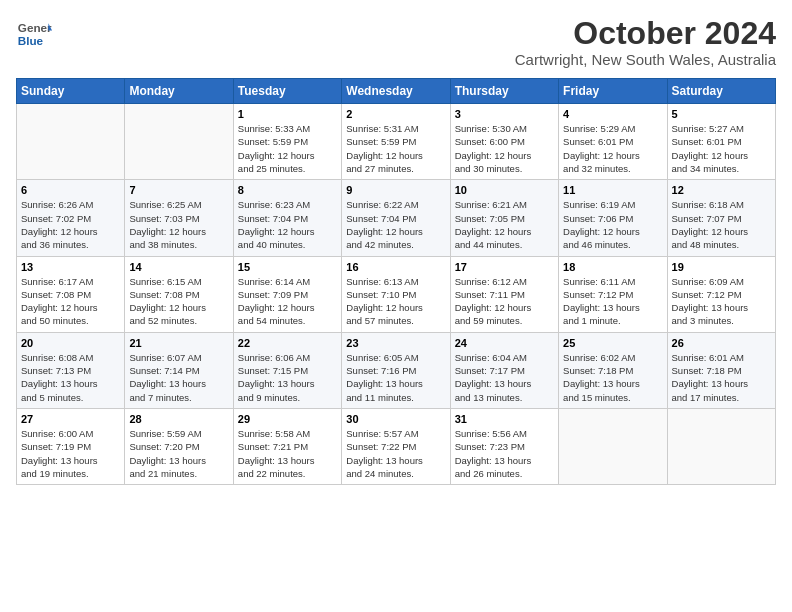 The height and width of the screenshot is (612, 792). I want to click on day-info: Sunrise: 6:19 AM Sunset: 7:06 PM Dayligh…, so click(612, 224).